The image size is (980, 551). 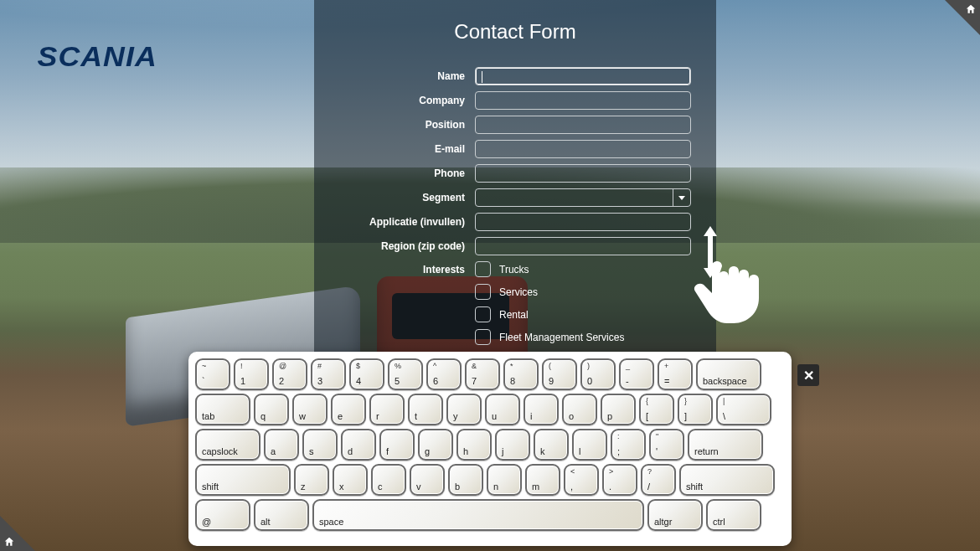 What do you see at coordinates (367, 374) in the screenshot?
I see `key-4: $4` at bounding box center [367, 374].